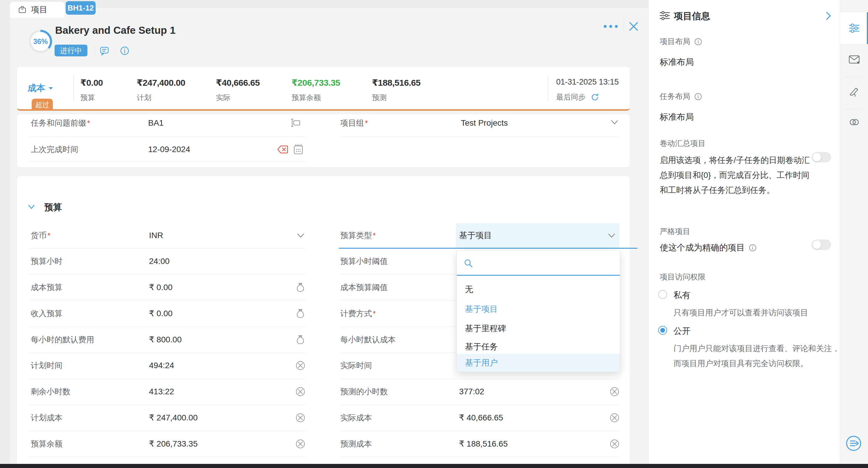  What do you see at coordinates (161, 314) in the screenshot?
I see `revenue-budget-value: ₹ 0.00` at bounding box center [161, 314].